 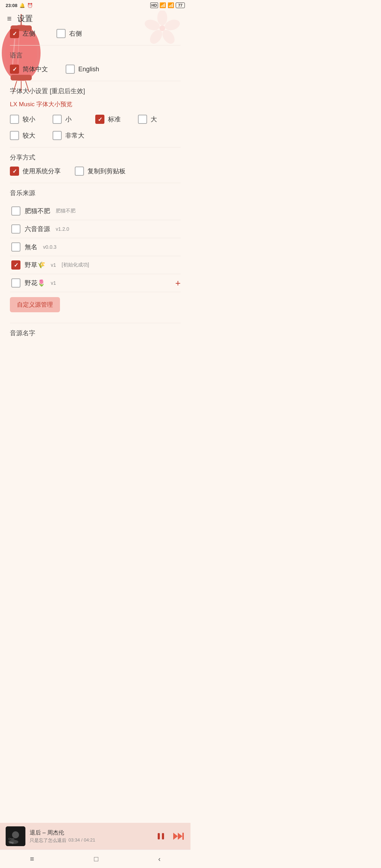 I want to click on share-system-label: 使用系统分享, so click(x=42, y=171).